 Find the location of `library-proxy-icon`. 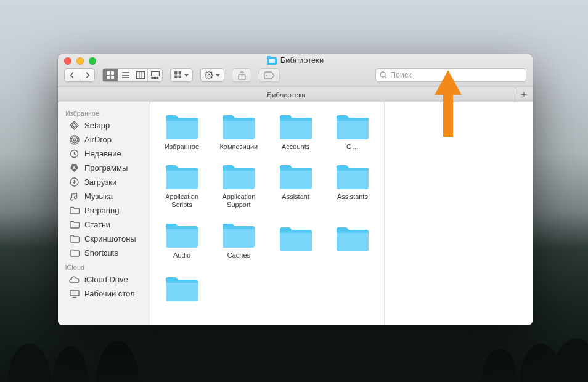

library-proxy-icon is located at coordinates (272, 60).